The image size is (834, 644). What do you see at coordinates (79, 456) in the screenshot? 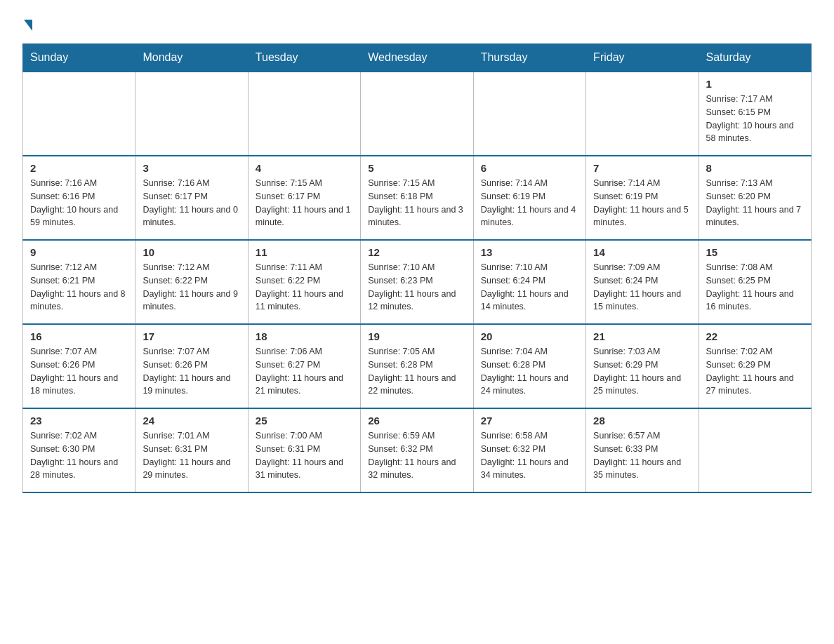
I see `day-info: Sunrise: 7:02 AM Sunset: 6:30 PM Dayligh…` at bounding box center [79, 456].